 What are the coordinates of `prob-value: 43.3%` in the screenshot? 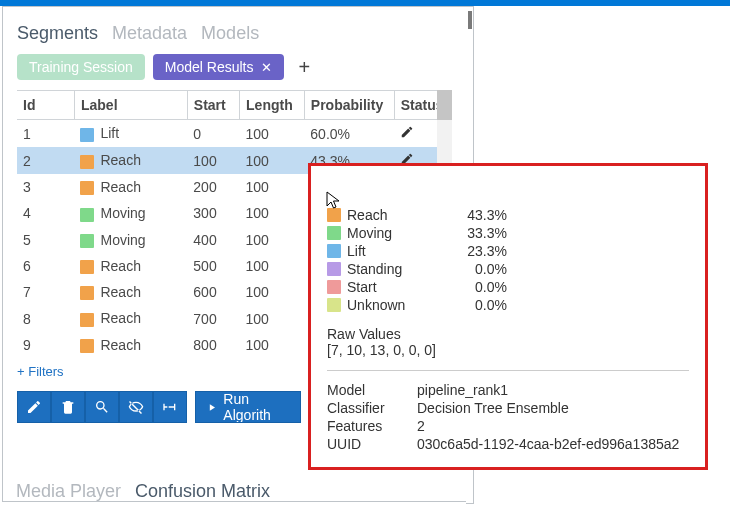 It's located at (477, 215).